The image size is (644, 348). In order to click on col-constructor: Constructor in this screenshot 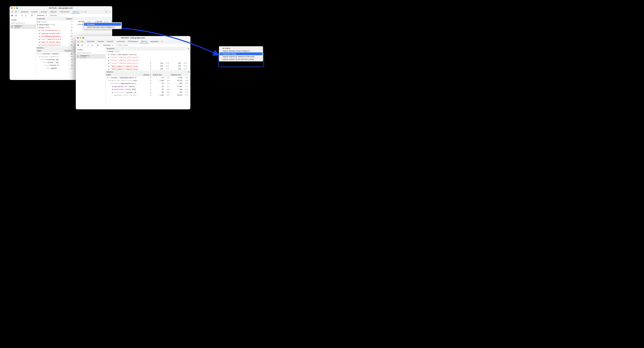, I will do `click(124, 49)`.